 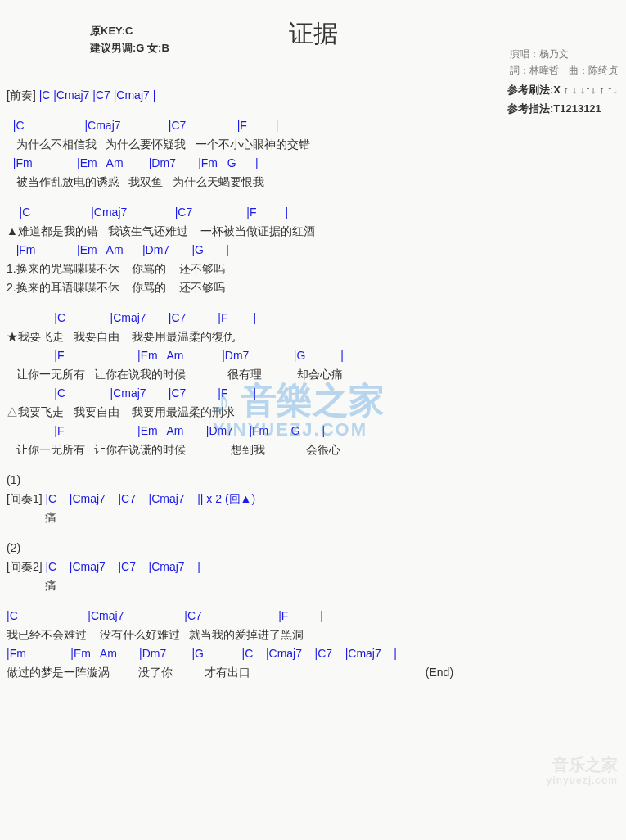 What do you see at coordinates (313, 164) in the screenshot?
I see `verse1-chord2: |Fm |Em Am |Dm7 |Fm G |` at bounding box center [313, 164].